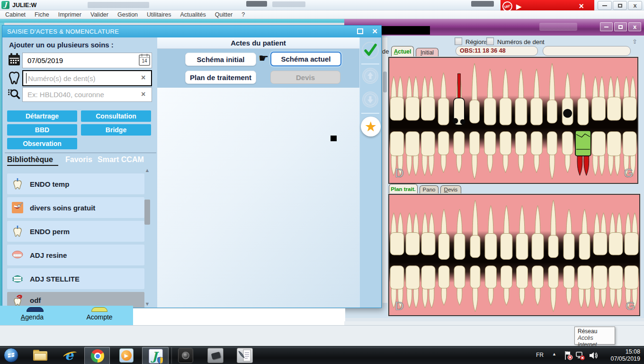 The image size is (644, 364). I want to click on network-tooltip: Réseau Accès Internet, so click(595, 336).